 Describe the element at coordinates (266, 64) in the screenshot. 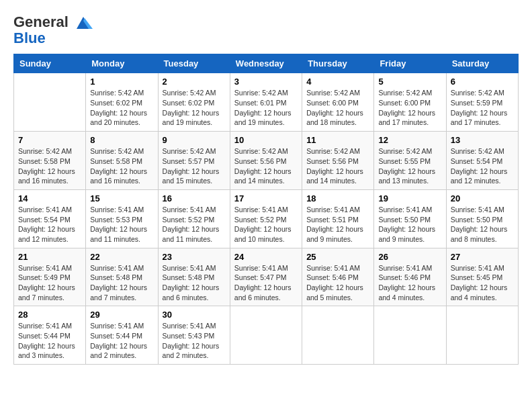

I see `calendar-header: SundayMondayTuesdayWednesdayThursdayFrid…` at that location.